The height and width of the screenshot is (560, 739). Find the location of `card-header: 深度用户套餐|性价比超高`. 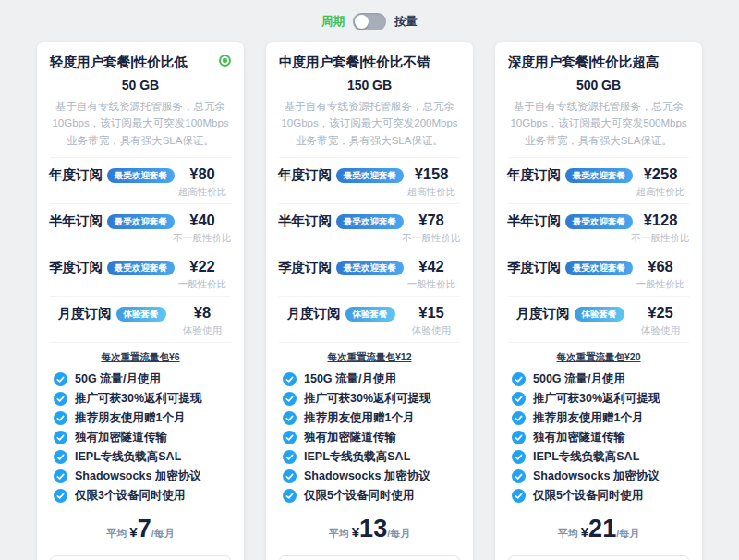

card-header: 深度用户套餐|性价比超高 is located at coordinates (599, 63).